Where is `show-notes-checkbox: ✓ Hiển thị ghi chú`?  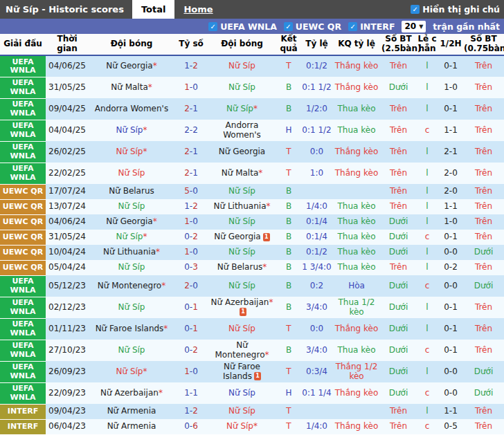
show-notes-checkbox: ✓ Hiển thị ghi chú is located at coordinates (456, 10).